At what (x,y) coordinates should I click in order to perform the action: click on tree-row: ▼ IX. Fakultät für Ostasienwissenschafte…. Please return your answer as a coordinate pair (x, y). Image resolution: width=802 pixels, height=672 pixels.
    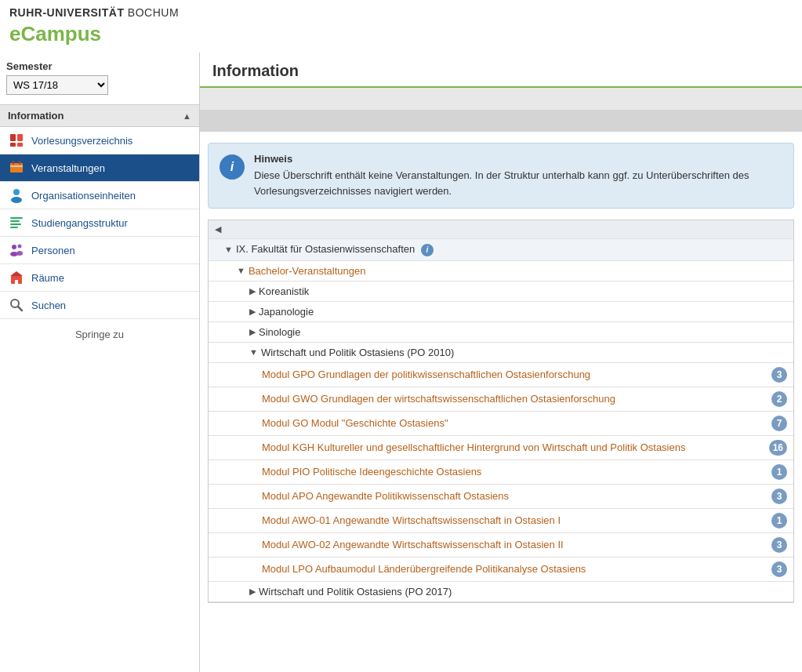
    Looking at the image, I should click on (501, 250).